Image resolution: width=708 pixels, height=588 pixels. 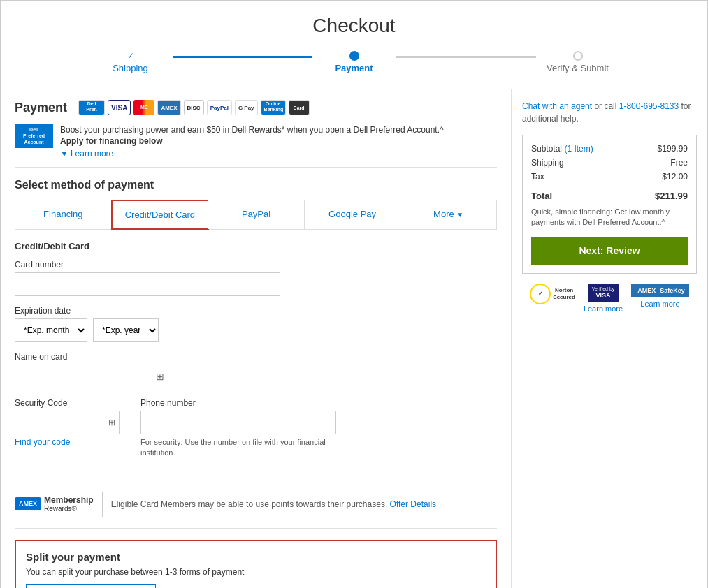 What do you see at coordinates (354, 56) in the screenshot?
I see `payment-dot` at bounding box center [354, 56].